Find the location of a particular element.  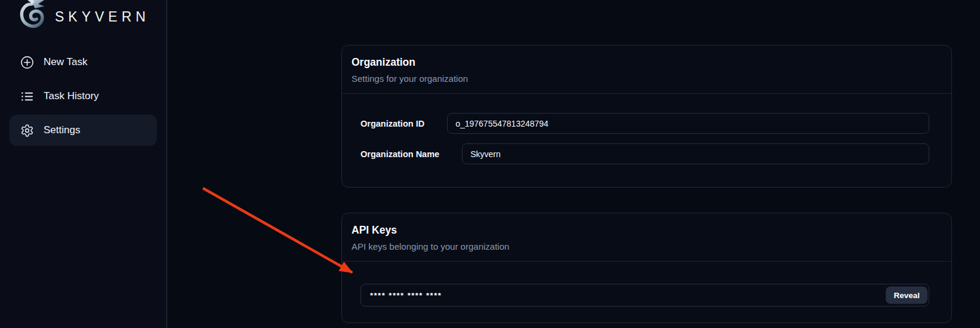

gear-icon is located at coordinates (27, 130).